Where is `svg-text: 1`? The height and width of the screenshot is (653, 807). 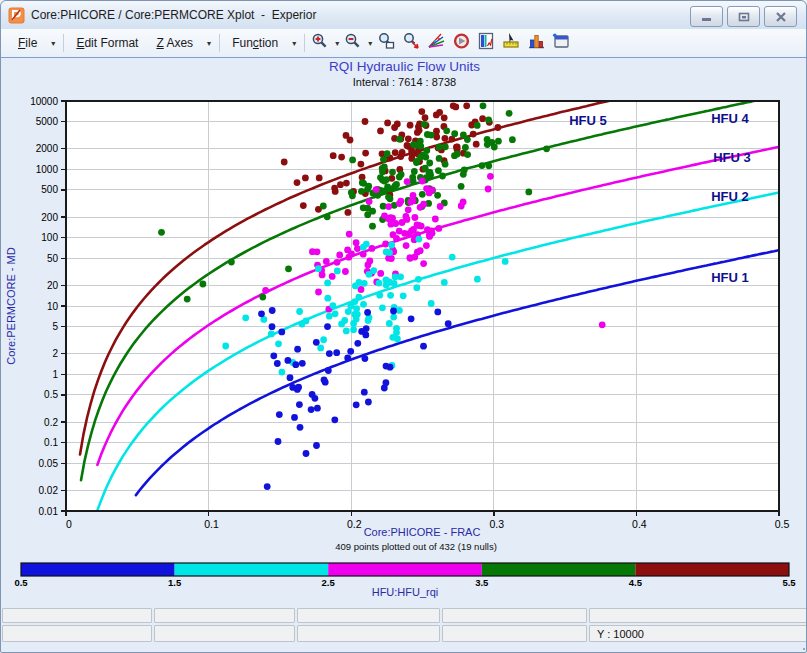 svg-text: 1 is located at coordinates (55, 374).